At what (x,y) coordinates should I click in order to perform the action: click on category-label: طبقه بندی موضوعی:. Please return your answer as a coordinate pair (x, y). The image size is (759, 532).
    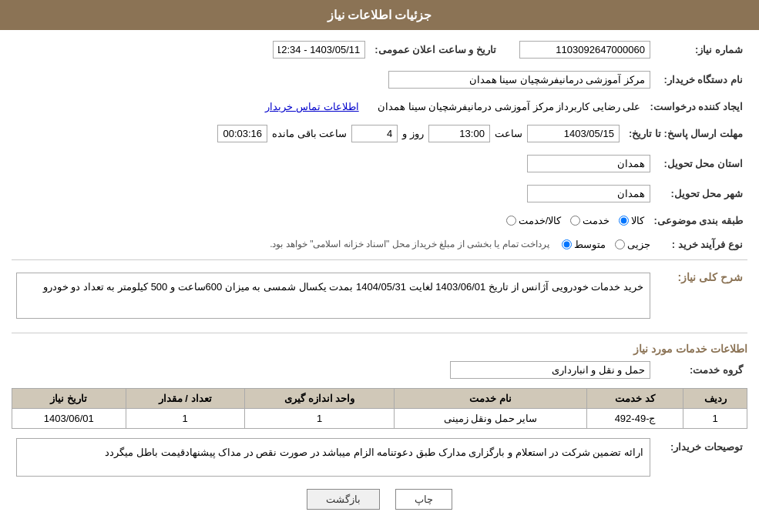
    Looking at the image, I should click on (698, 220).